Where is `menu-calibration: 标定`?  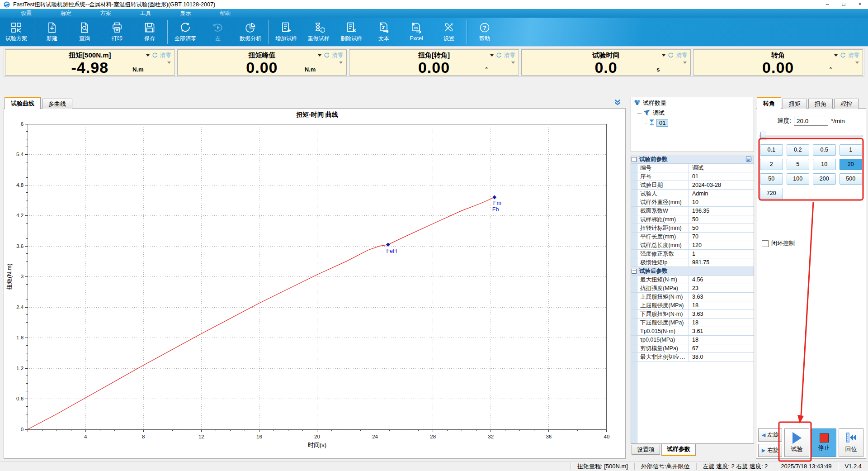
menu-calibration: 标定 is located at coordinates (66, 14).